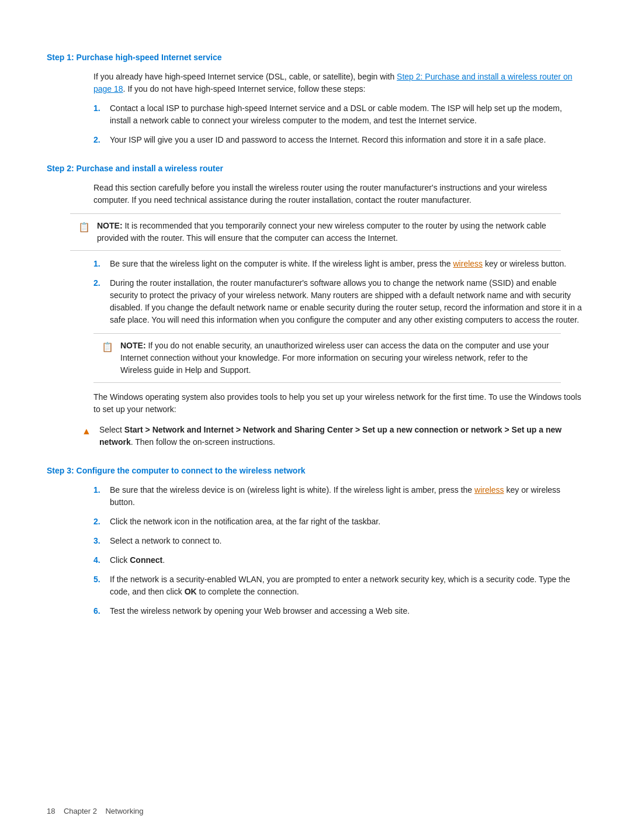 The width and height of the screenshot is (631, 840). What do you see at coordinates (248, 592) in the screenshot?
I see `step3-item-5-after: to complete the connection.` at bounding box center [248, 592].